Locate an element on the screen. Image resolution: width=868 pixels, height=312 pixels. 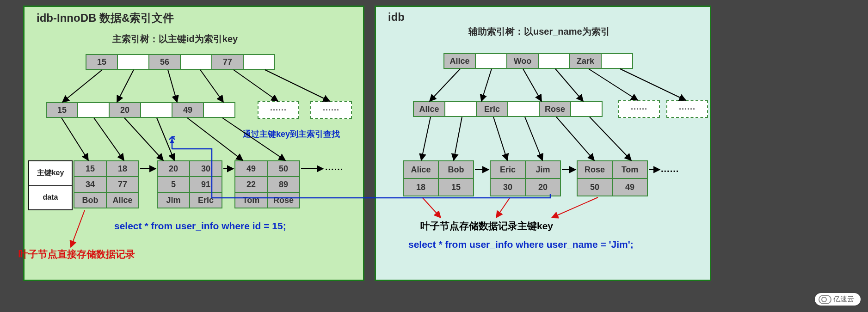
right-sql: select * from user_info where user_name … is located at coordinates (556, 245).